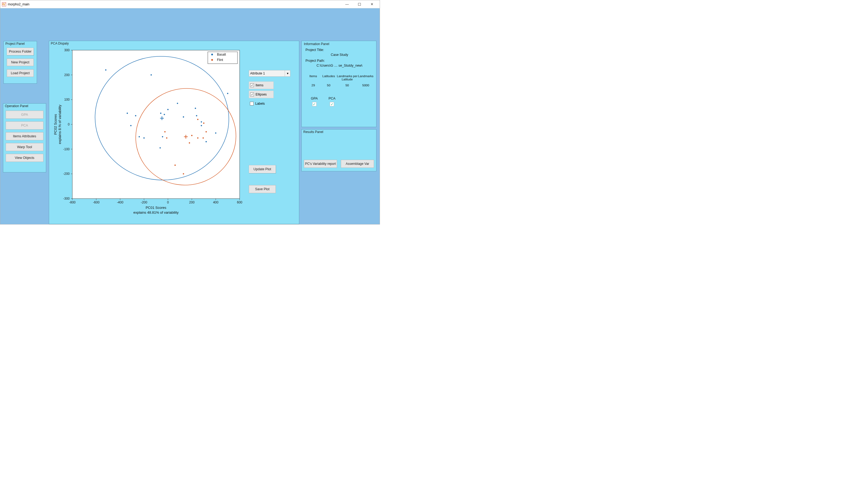  I want to click on labels-checkbox-row: Labels, so click(261, 104).